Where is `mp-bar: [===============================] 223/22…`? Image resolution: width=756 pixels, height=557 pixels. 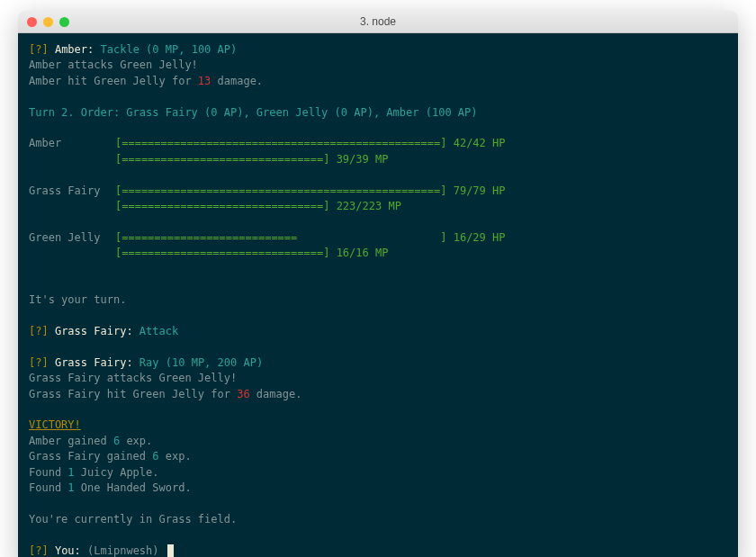
mp-bar: [===============================] 223/22… is located at coordinates (258, 207).